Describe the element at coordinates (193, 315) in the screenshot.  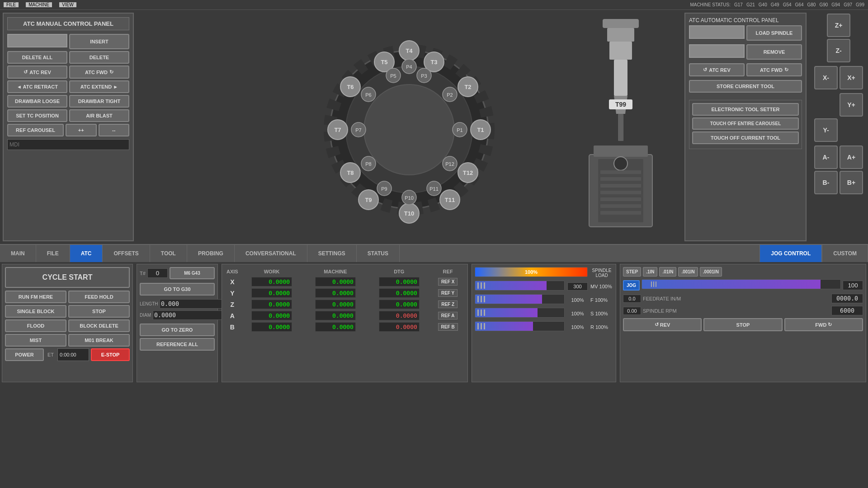
I see `diam-input` at that location.